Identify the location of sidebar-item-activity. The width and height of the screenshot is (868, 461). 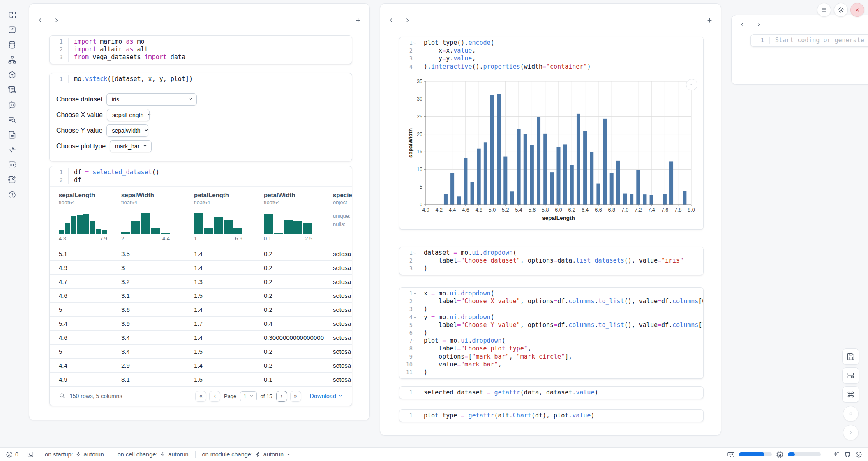
(12, 150).